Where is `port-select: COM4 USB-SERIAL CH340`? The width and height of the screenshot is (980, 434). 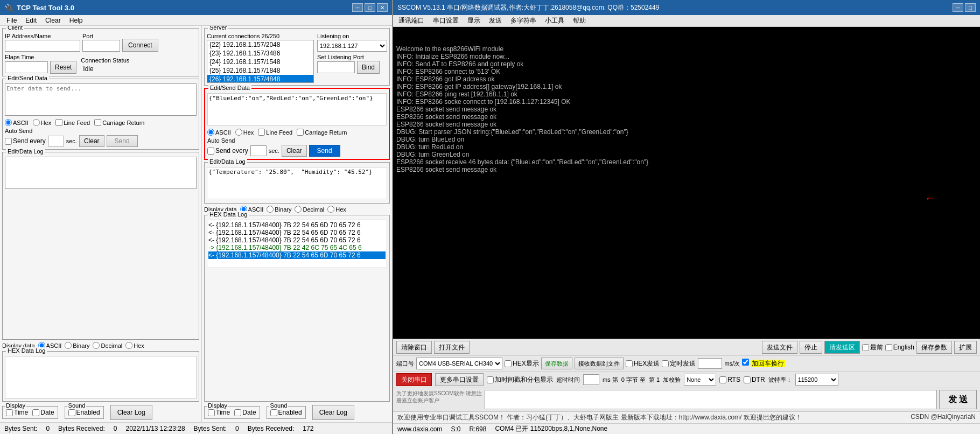
port-select: COM4 USB-SERIAL CH340 is located at coordinates (459, 363).